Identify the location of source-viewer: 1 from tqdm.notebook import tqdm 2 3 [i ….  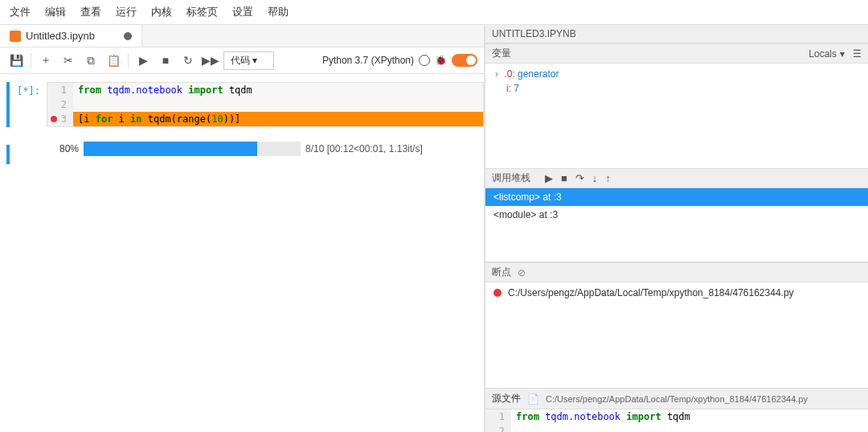
(677, 421).